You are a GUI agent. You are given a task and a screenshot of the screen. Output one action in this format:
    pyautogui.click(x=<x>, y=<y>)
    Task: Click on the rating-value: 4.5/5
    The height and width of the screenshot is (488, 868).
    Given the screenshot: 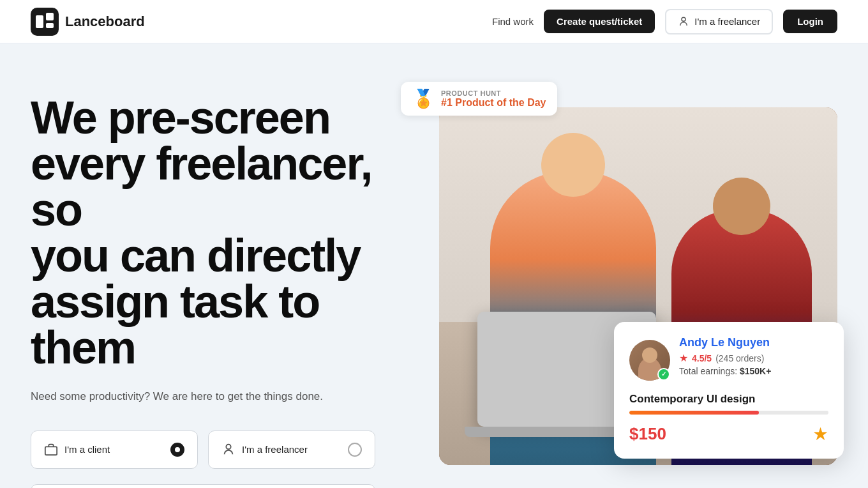 What is the action you would take?
    pyautogui.click(x=702, y=358)
    